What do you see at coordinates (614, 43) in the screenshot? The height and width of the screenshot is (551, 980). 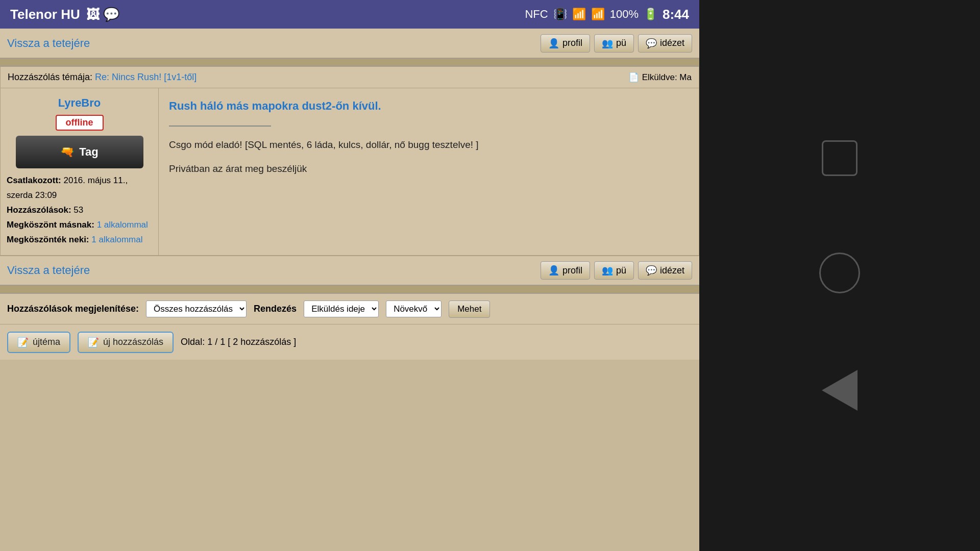 I see `pu-button: 👥 pü` at bounding box center [614, 43].